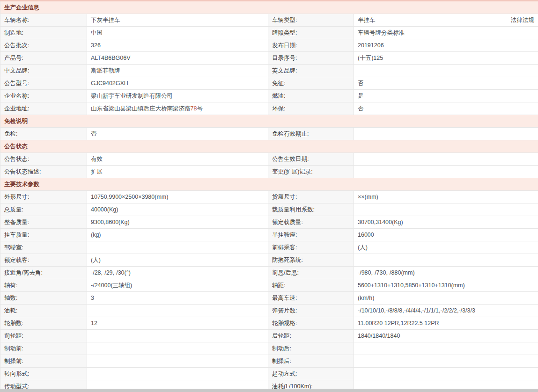  Describe the element at coordinates (44, 159) in the screenshot. I see `field-label: 公告状态:` at that location.